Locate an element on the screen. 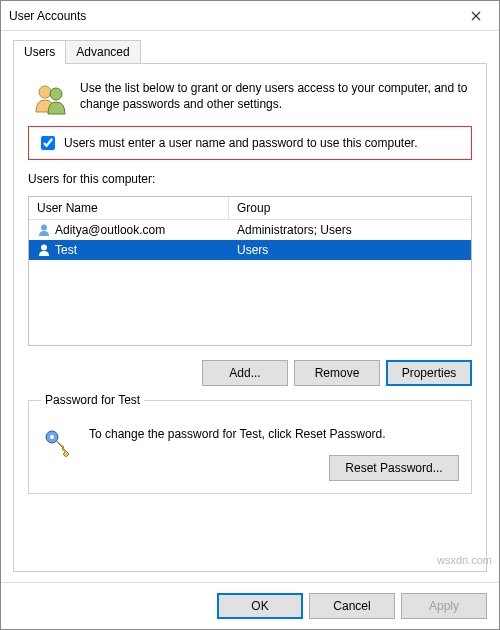 Image resolution: width=500 pixels, height=630 pixels. user-group-cell: Users is located at coordinates (350, 250).